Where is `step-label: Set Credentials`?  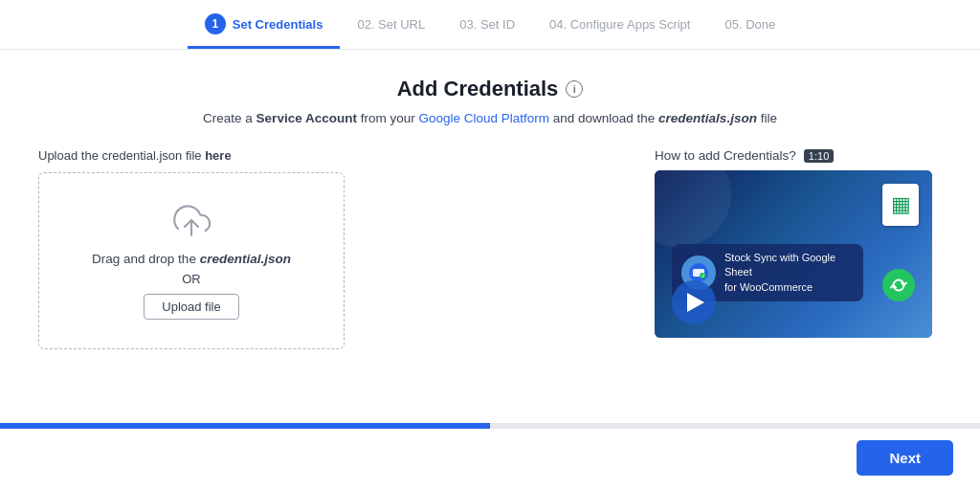 step-label: Set Credentials is located at coordinates (278, 25).